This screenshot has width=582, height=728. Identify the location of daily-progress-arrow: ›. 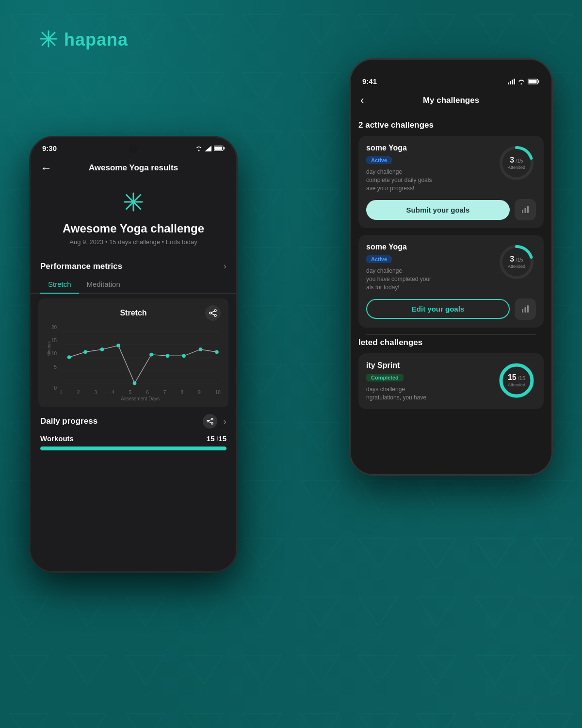
(225, 421).